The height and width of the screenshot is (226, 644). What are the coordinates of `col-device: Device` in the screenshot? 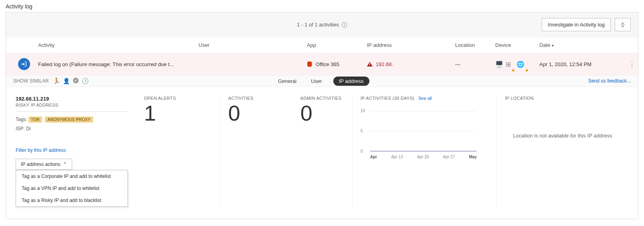 It's located at (513, 45).